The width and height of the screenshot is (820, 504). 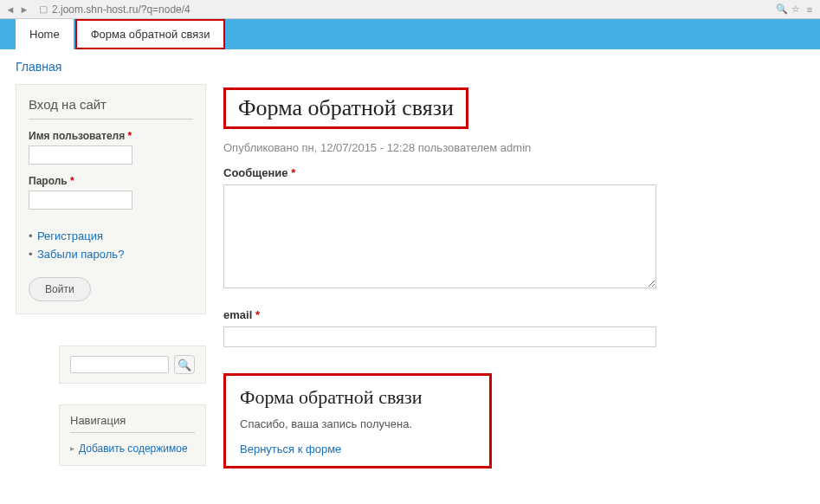 I want to click on page-icon: ▢, so click(x=43, y=10).